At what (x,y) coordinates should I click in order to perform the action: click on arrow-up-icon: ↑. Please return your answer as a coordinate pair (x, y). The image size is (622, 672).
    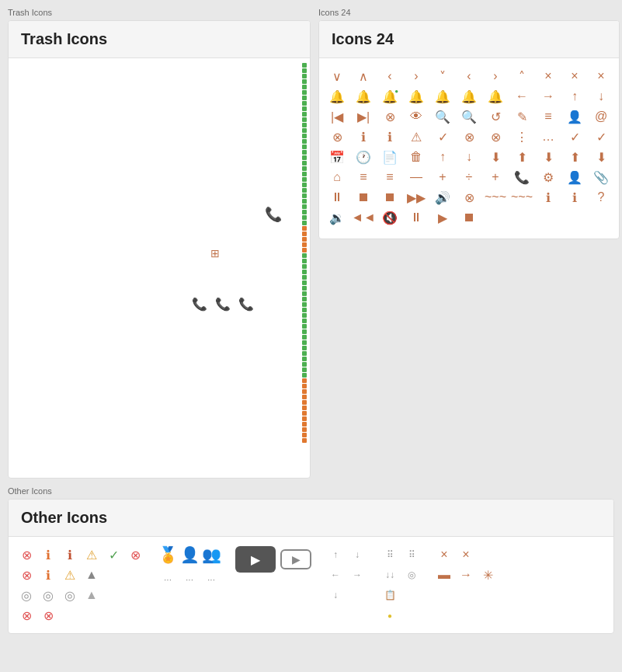
    Looking at the image, I should click on (575, 96).